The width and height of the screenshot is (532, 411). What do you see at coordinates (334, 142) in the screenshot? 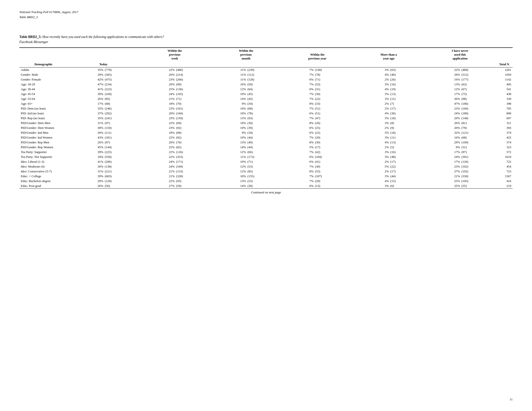
I see `year-n: (30)` at bounding box center [334, 142].